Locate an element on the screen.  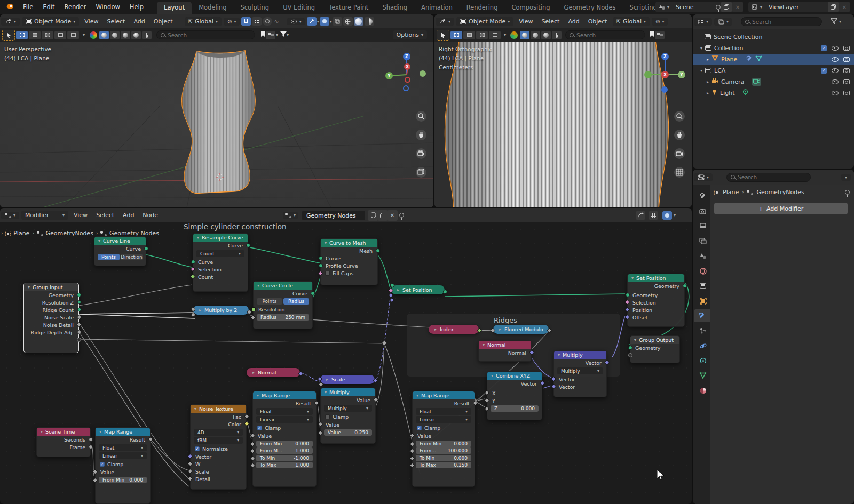
copy-node-group-button is located at coordinates (383, 215).